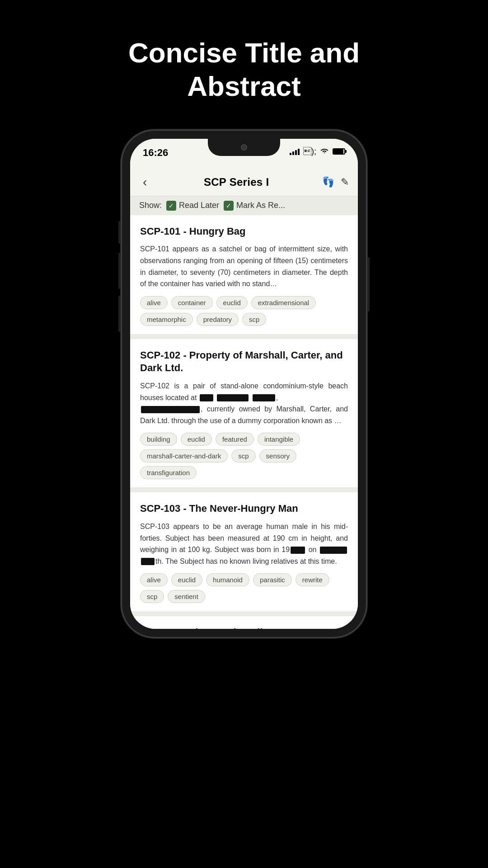 This screenshot has height=868, width=488. I want to click on footprint-icon: 👣, so click(328, 182).